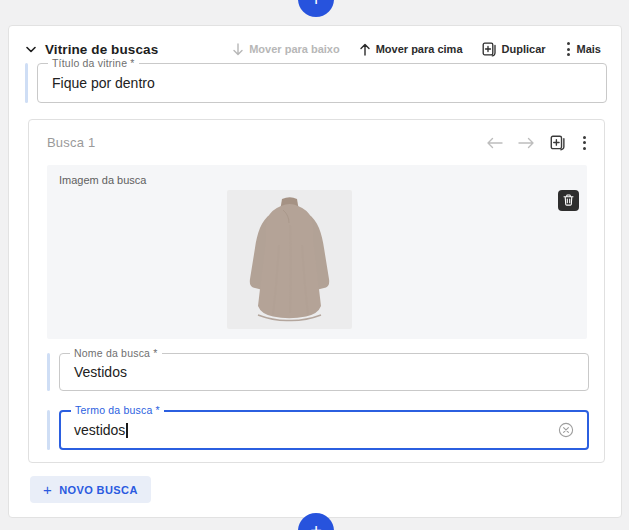 The image size is (629, 530). What do you see at coordinates (566, 430) in the screenshot?
I see `clear-input-button` at bounding box center [566, 430].